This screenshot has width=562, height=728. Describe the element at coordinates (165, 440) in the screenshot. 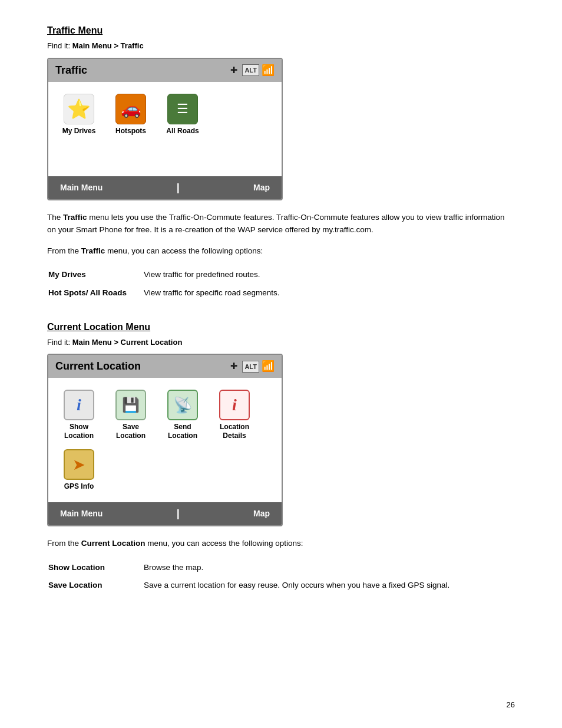

I see `current-location-phone-screen: Current Location ✛ ALT 📶 i ShowLocation` at that location.